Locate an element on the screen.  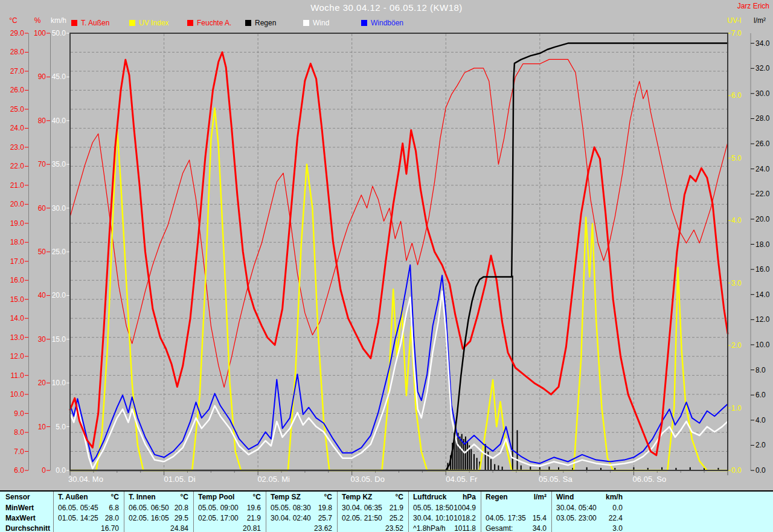
day-label: 01.05. Di is located at coordinates (180, 479).